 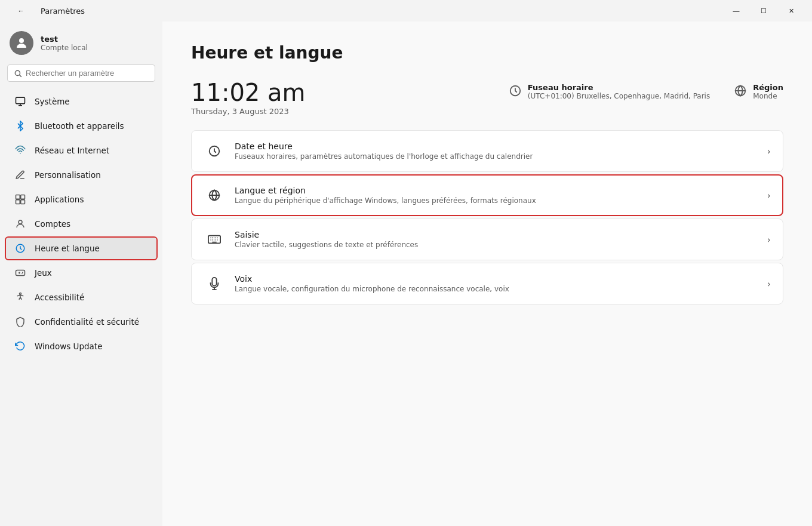 I want to click on search-box, so click(x=81, y=73).